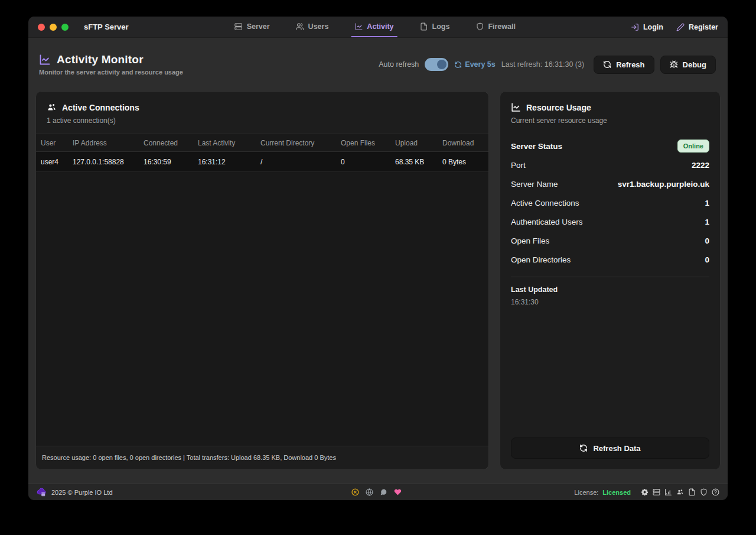 The height and width of the screenshot is (535, 756). I want to click on toggle-knob, so click(442, 64).